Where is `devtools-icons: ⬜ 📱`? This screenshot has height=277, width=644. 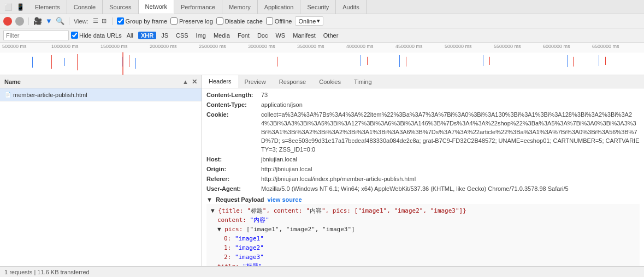 devtools-icons: ⬜ 📱 is located at coordinates (14, 7).